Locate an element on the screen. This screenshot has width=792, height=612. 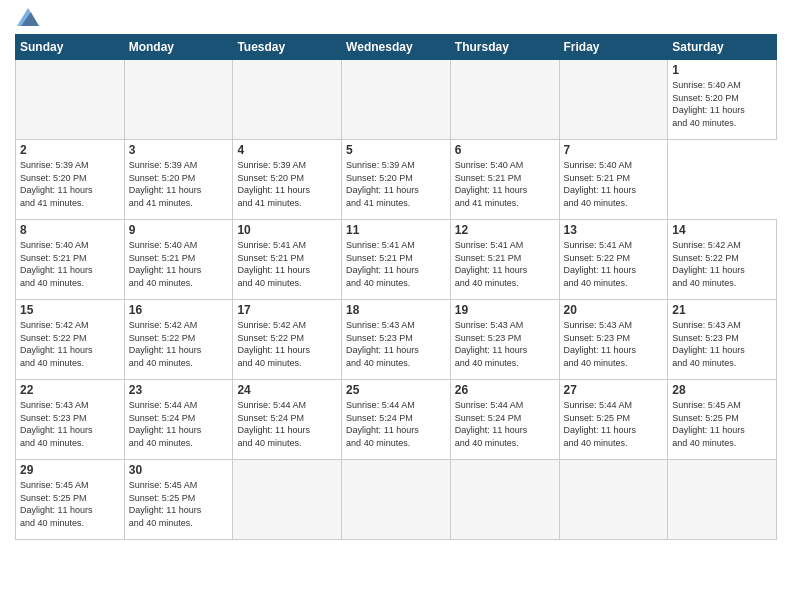
header is located at coordinates (396, 18).